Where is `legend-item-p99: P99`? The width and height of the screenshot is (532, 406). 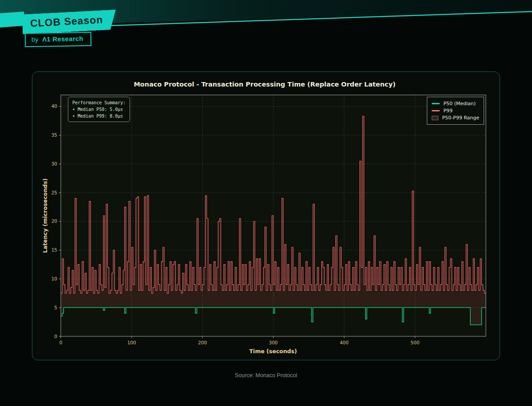 legend-item-p99: P99 is located at coordinates (455, 111).